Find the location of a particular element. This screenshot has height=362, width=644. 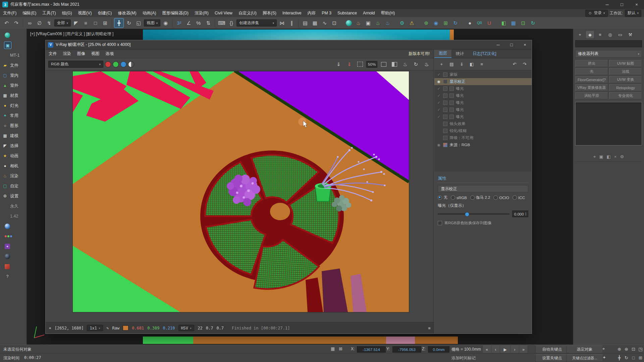

menu-edit: 编辑(E) is located at coordinates (30, 13).